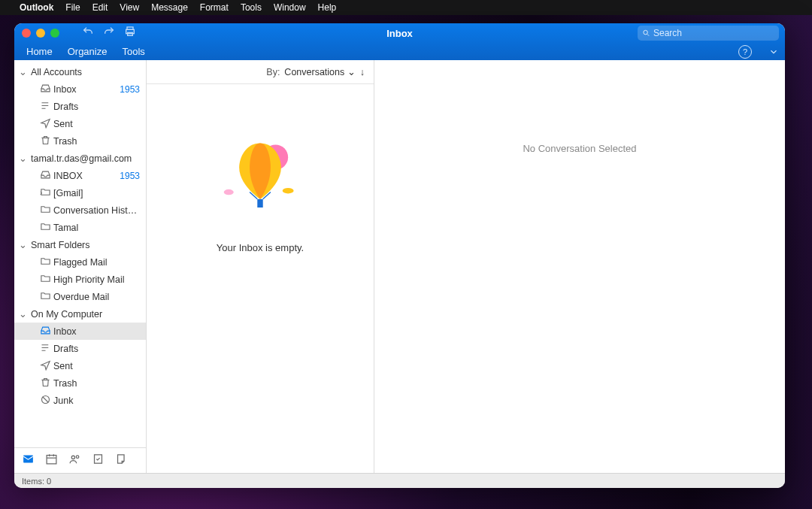  I want to click on menu-help: Help, so click(328, 8).